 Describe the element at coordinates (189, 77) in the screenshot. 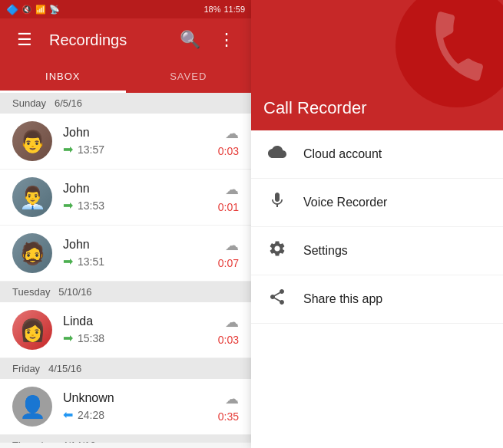

I see `tab-saved: SAVED` at that location.